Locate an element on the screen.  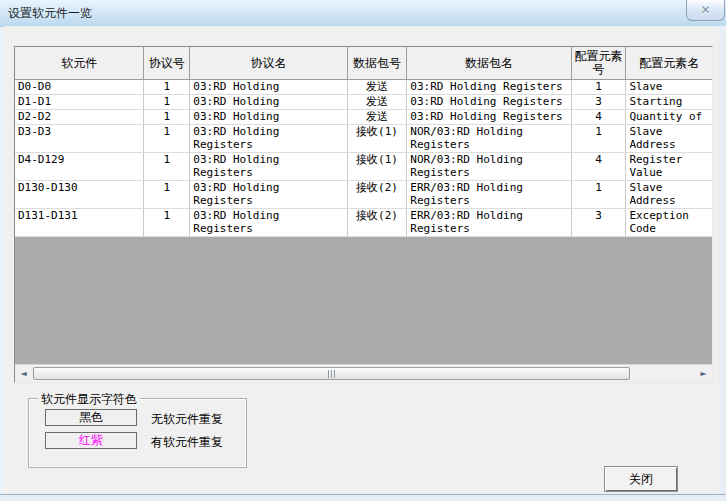
black-color-button: 黑色 is located at coordinates (91, 418).